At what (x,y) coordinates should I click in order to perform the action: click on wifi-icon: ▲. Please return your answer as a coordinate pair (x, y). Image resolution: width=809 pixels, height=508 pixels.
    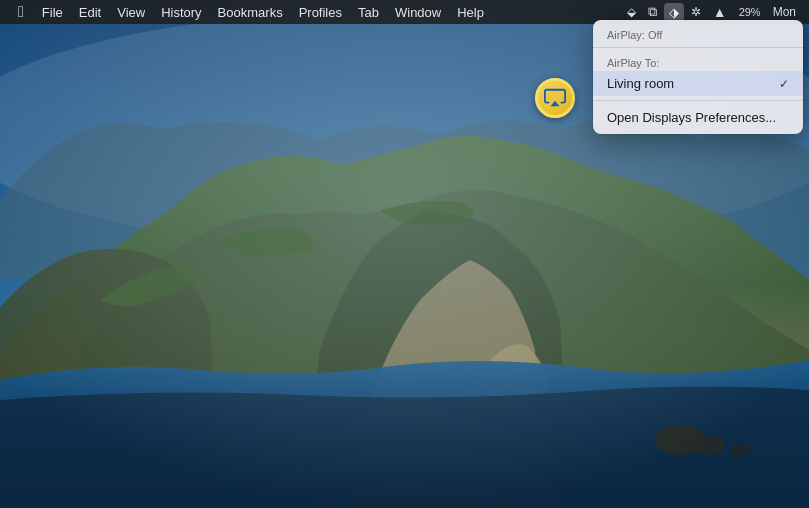
    Looking at the image, I should click on (720, 12).